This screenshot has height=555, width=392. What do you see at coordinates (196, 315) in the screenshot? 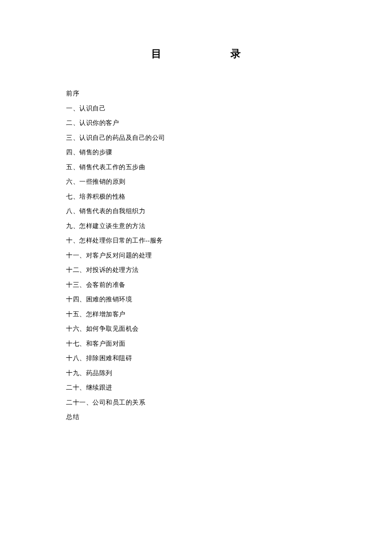
I see `toc-entry: 十五、怎样增加客户` at bounding box center [196, 315].